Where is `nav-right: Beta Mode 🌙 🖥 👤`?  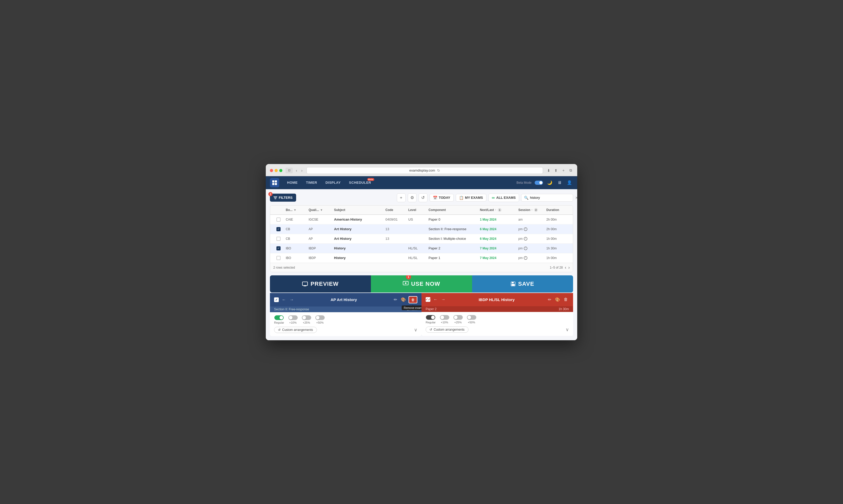 nav-right: Beta Mode 🌙 🖥 👤 is located at coordinates (545, 183).